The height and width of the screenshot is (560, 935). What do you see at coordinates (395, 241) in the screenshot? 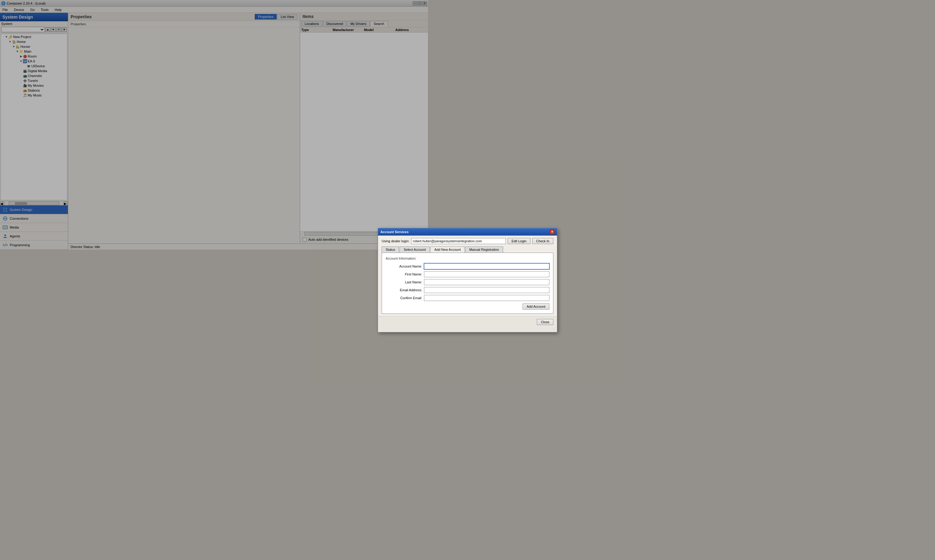
I see `dealer-login-label: Using dealer login:` at bounding box center [395, 241].